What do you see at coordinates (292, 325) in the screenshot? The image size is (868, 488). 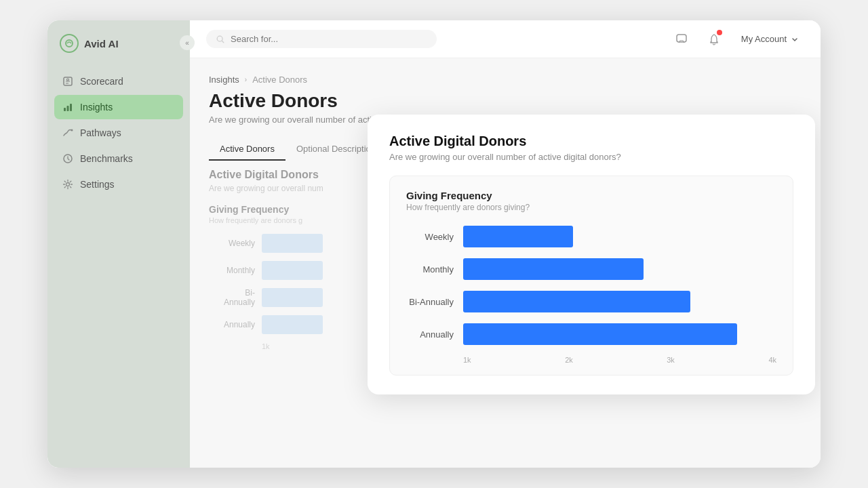 I see `mini-bar-annually` at bounding box center [292, 325].